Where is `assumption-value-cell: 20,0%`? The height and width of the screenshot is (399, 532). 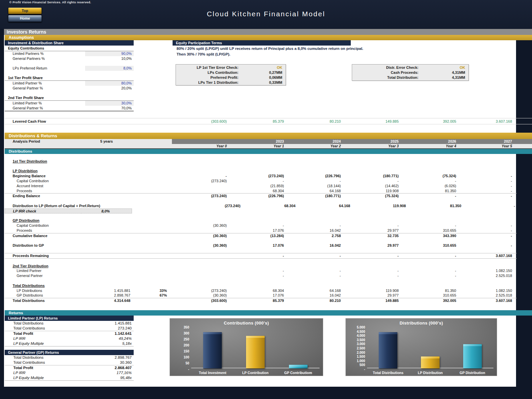
assumption-value-cell: 20,0% is located at coordinates (109, 88).